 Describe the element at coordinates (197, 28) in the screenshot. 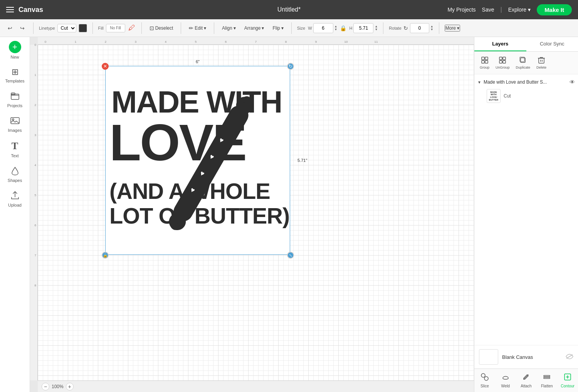

I see `edit-button: ✏ Edit ▾` at that location.